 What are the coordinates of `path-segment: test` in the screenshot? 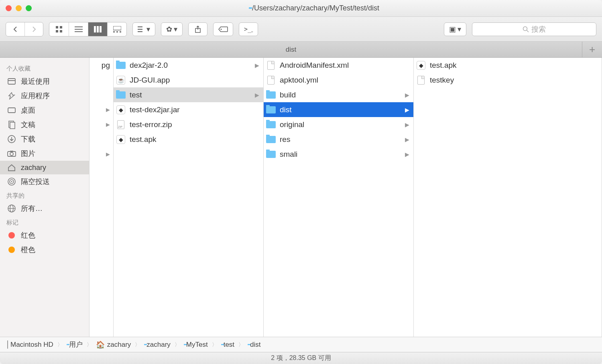 It's located at (228, 345).